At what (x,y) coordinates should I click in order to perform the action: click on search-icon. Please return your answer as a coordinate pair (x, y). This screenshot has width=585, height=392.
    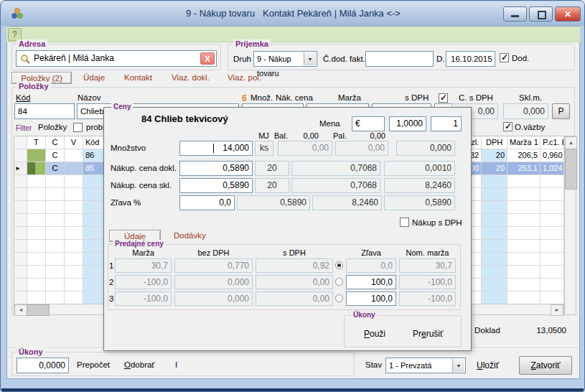
    Looking at the image, I should click on (25, 59).